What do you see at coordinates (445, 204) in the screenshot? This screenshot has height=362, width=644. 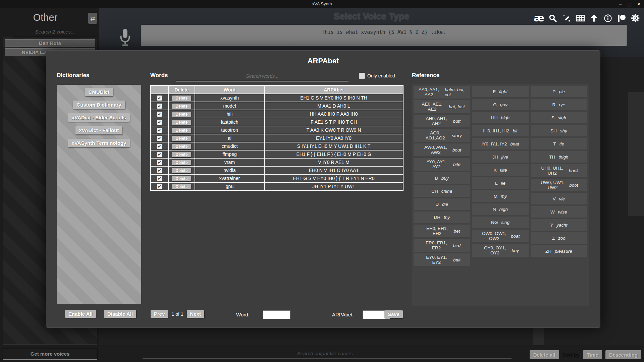 I see `phoneme-example: die` at bounding box center [445, 204].